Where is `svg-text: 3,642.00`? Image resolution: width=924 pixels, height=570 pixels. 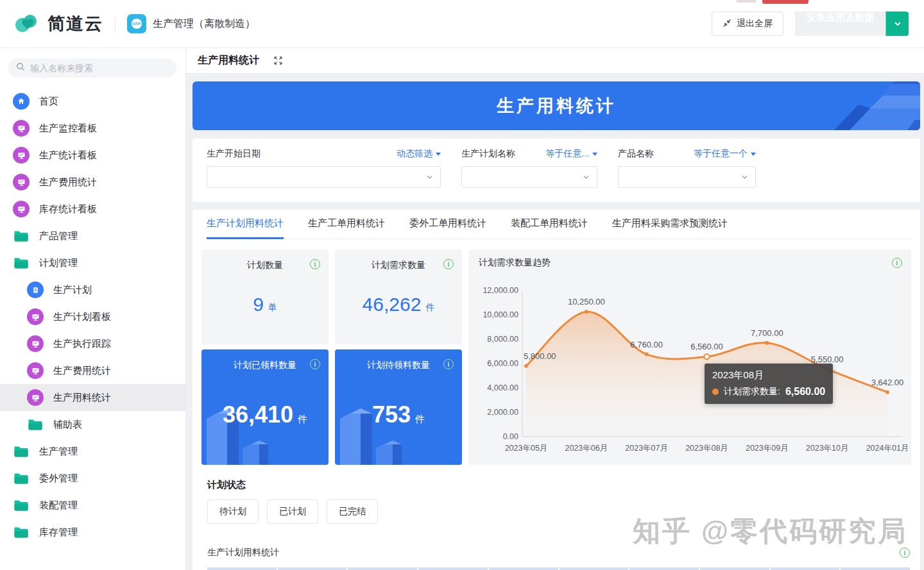
svg-text: 3,642.00 is located at coordinates (888, 382).